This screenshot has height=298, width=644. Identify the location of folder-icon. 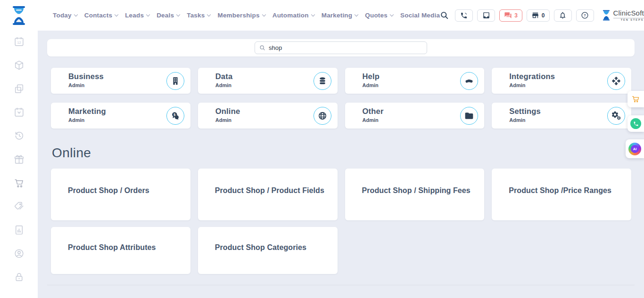
(469, 116).